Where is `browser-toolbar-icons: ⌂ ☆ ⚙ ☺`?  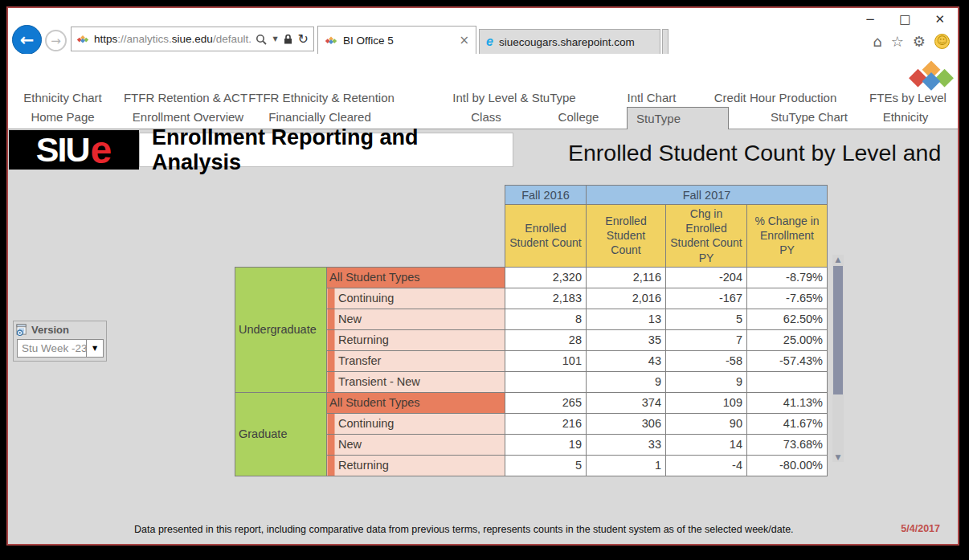
browser-toolbar-icons: ⌂ ☆ ⚙ ☺ is located at coordinates (911, 42).